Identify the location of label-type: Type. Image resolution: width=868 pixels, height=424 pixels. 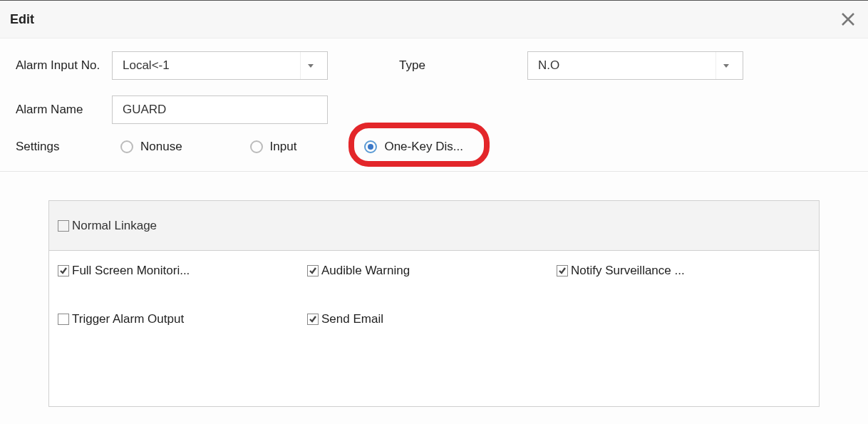
(431, 66).